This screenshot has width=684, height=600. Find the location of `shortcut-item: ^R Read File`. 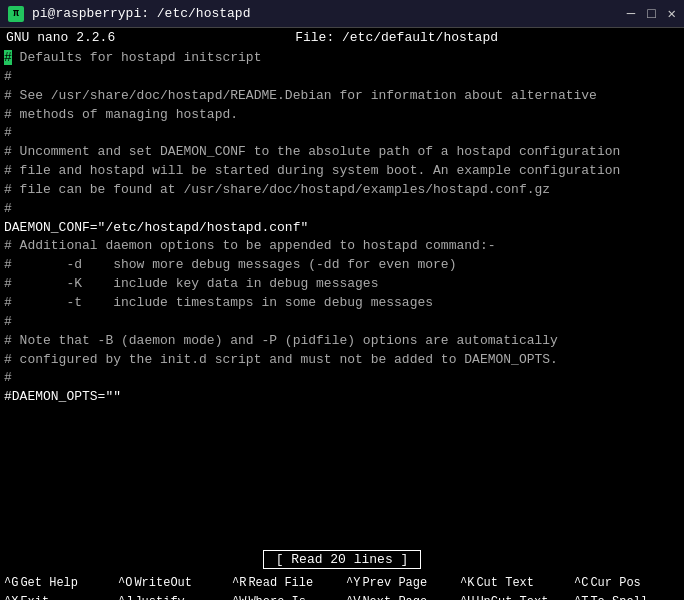

shortcut-item: ^R Read File is located at coordinates (285, 582).